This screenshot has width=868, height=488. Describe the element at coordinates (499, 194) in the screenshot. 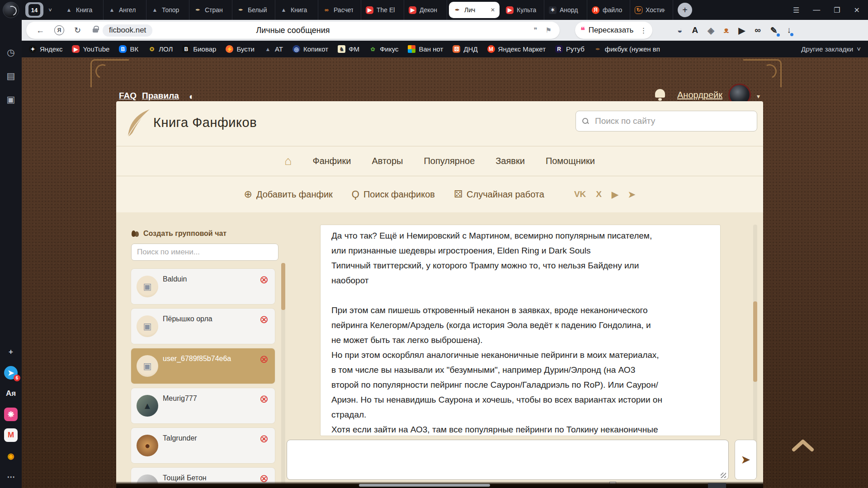

I see `subnav-item: ⚄ Случайная работа` at that location.